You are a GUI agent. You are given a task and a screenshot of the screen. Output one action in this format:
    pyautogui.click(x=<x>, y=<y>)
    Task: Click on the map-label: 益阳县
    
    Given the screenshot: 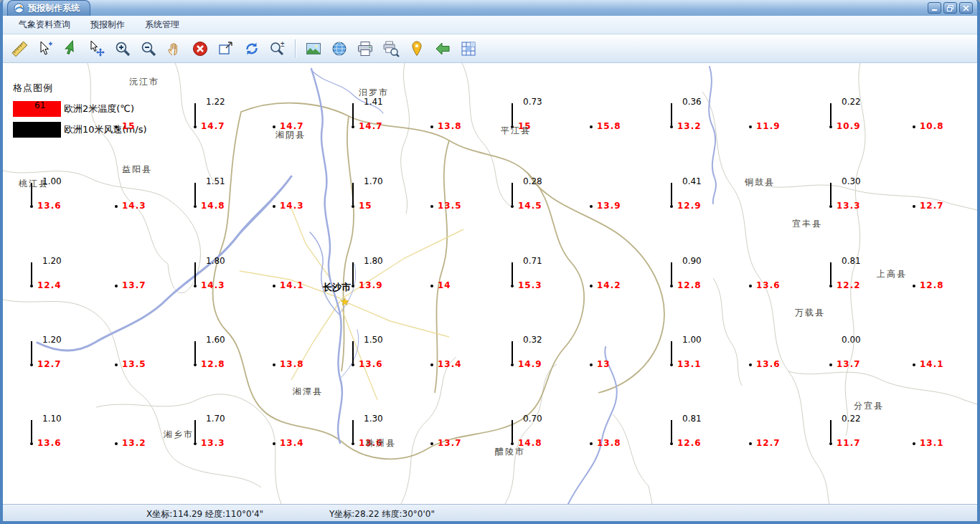 What is the action you would take?
    pyautogui.click(x=137, y=169)
    